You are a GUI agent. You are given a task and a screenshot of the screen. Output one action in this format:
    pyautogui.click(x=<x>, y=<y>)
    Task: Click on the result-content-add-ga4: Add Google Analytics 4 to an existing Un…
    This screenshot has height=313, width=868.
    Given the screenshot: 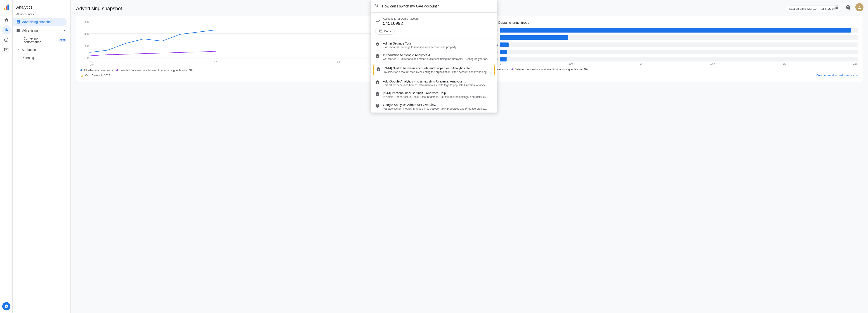 What is the action you would take?
    pyautogui.click(x=435, y=83)
    